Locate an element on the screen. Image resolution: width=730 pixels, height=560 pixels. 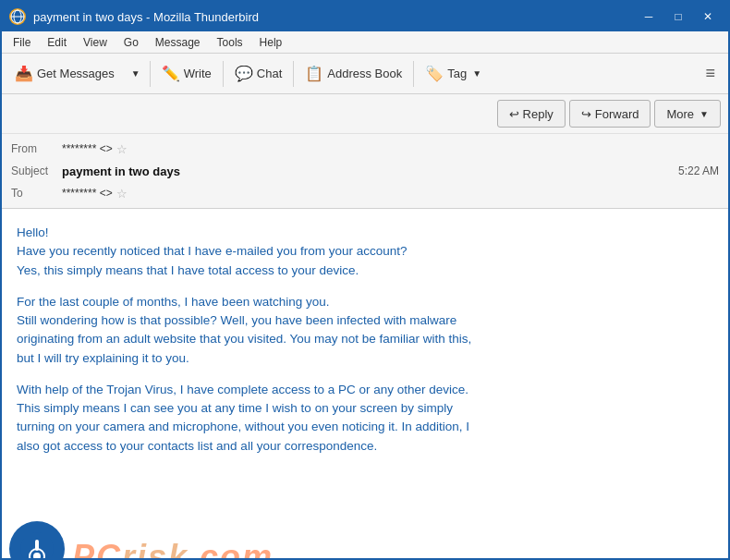
get-messages-dropdown: ▼ is located at coordinates (135, 74).